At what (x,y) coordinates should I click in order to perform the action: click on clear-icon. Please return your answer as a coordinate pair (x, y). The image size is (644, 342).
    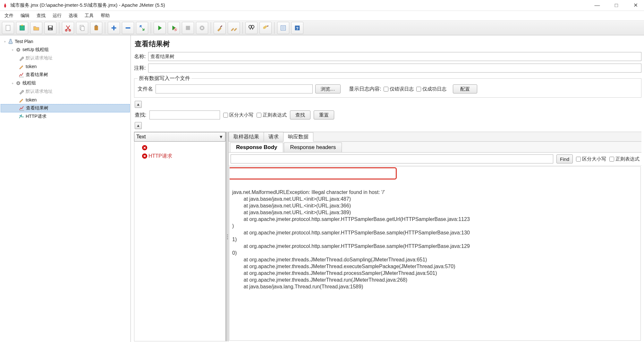
    Looking at the image, I should click on (220, 28).